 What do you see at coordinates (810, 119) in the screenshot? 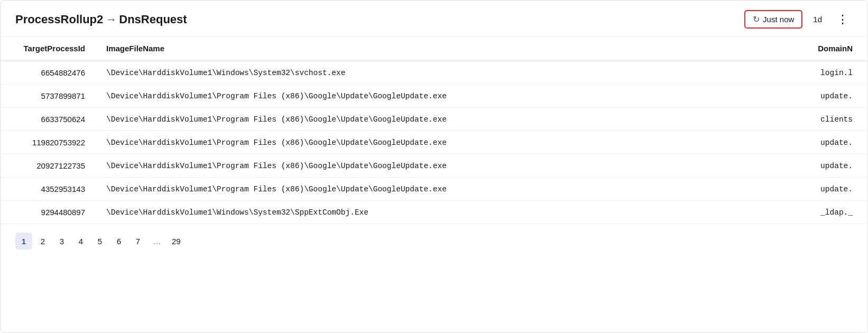
I see `cell-domain-n: clients` at bounding box center [810, 119].